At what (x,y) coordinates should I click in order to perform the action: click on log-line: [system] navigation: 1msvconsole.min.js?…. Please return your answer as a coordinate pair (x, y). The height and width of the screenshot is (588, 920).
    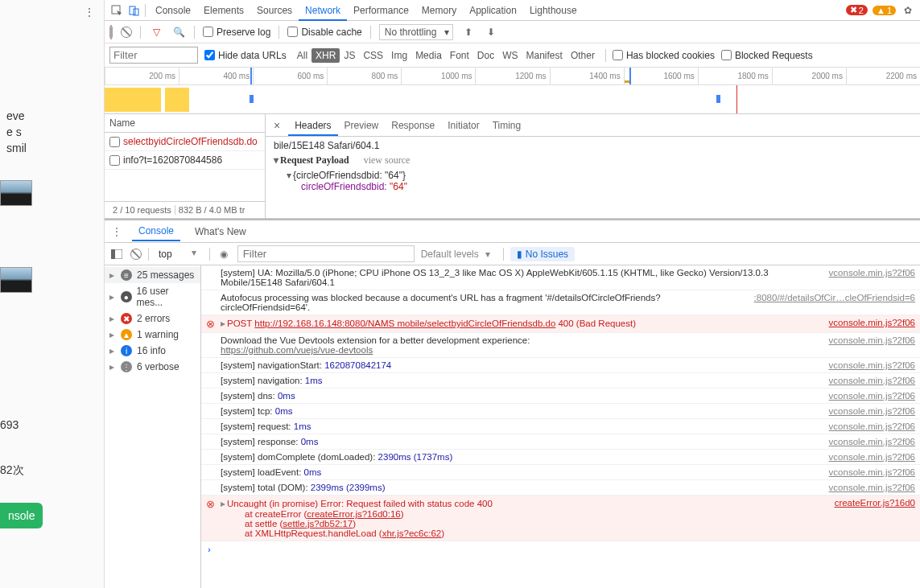
    Looking at the image, I should click on (560, 381).